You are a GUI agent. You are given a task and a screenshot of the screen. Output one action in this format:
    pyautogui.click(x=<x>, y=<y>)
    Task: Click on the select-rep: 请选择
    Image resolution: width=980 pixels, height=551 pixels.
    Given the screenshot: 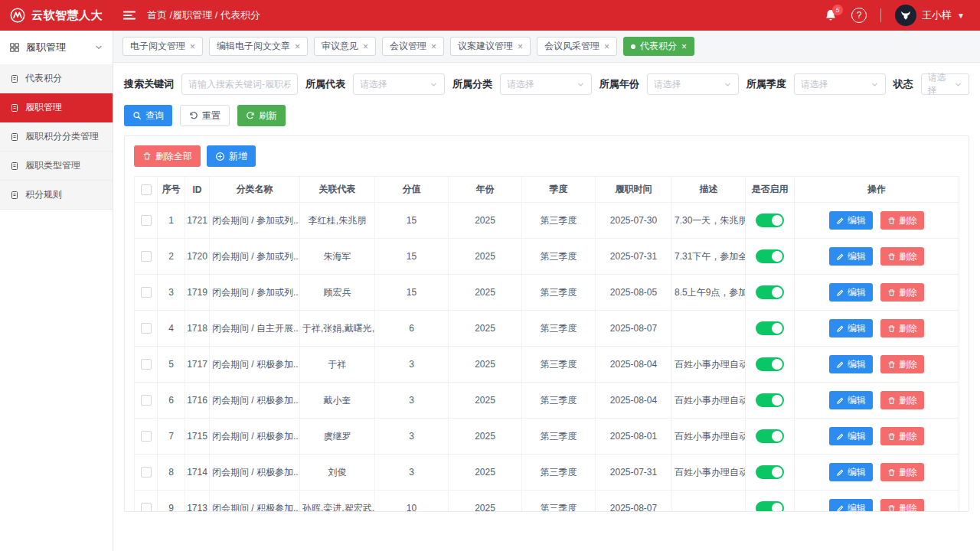 What is the action you would take?
    pyautogui.click(x=399, y=84)
    